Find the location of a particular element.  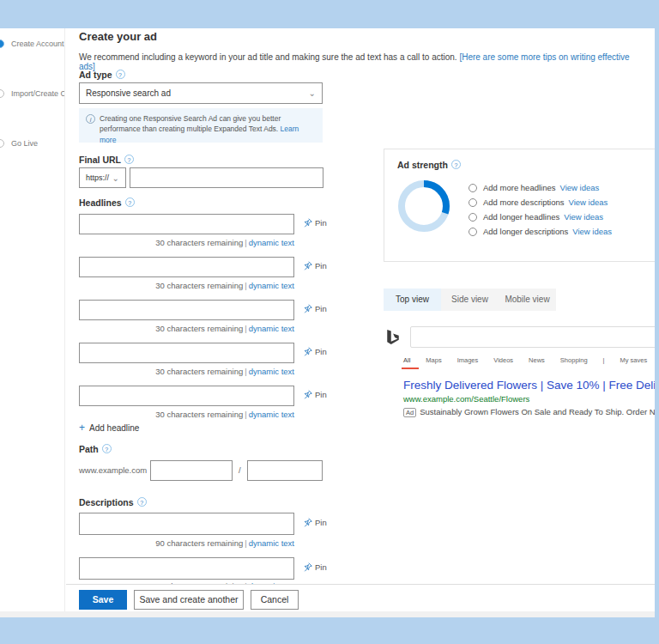

final-url-input is located at coordinates (227, 178).